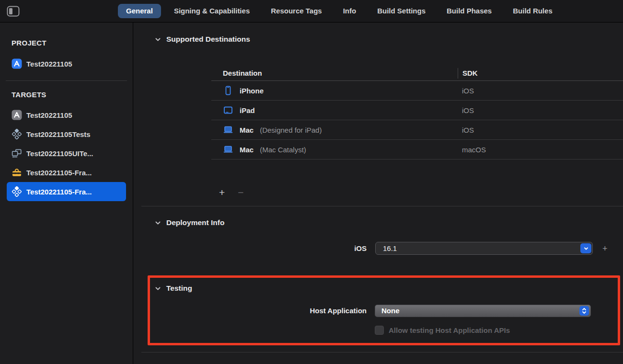 The image size is (623, 364). I want to click on supported-destinations-header: Supported Destinations, so click(202, 39).